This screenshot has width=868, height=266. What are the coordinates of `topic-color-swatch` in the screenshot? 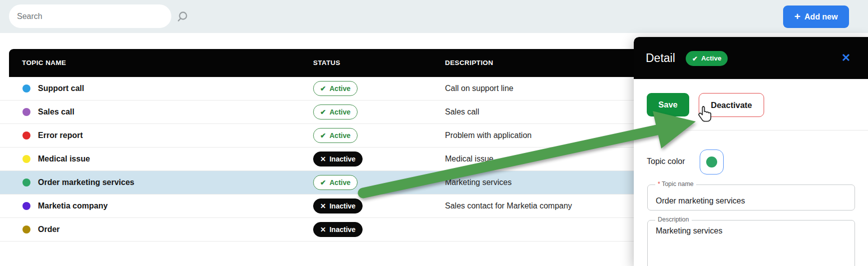 It's located at (712, 162).